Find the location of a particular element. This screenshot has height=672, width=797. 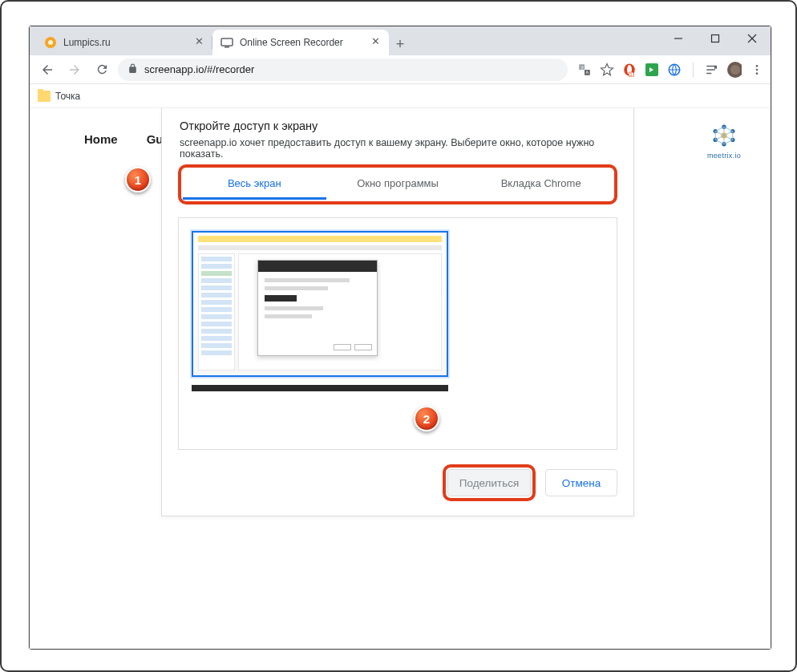

back-button is located at coordinates (47, 70).